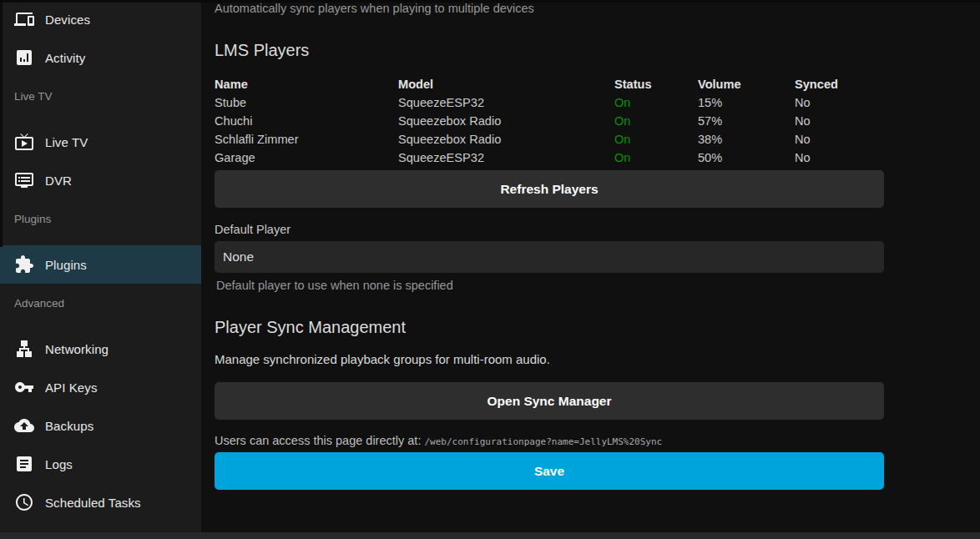 This screenshot has height=539, width=980. Describe the element at coordinates (549, 139) in the screenshot. I see `table-row: Schlafli Zimmer Squeezebox Radio On 38% …` at that location.